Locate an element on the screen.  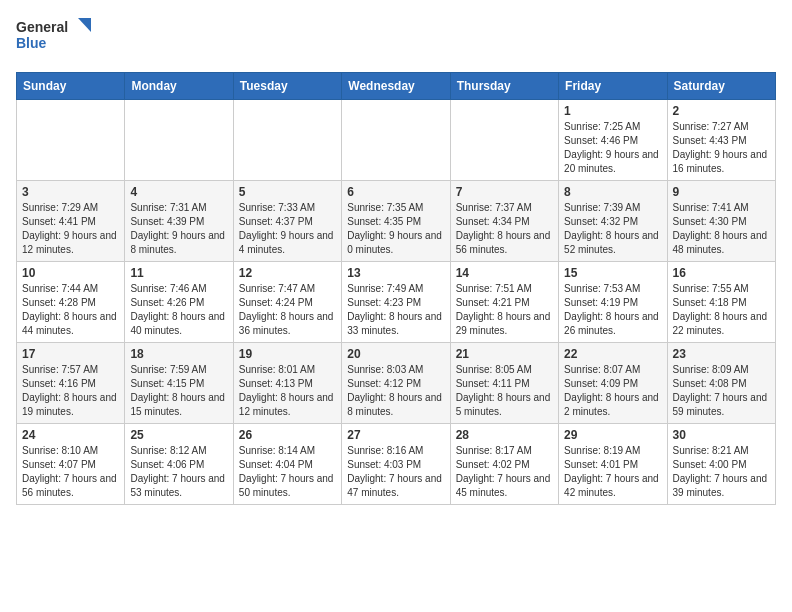
weekday-header-saturday: Saturday is located at coordinates (721, 86).